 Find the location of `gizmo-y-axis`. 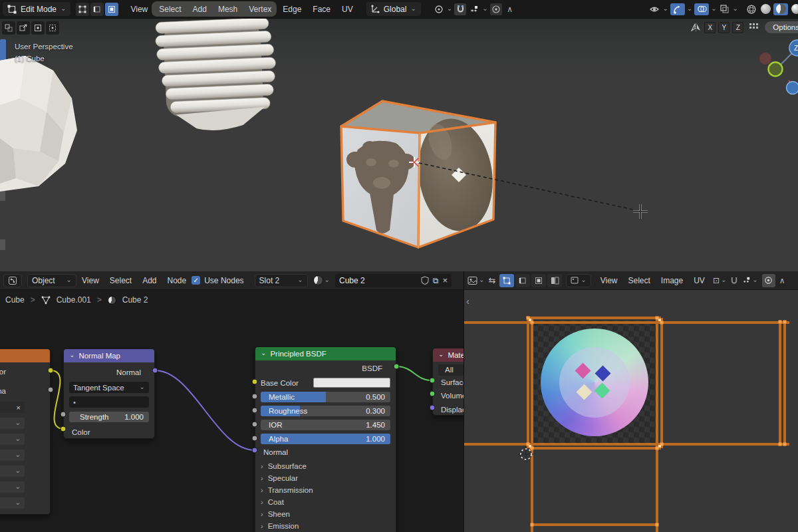

gizmo-y-axis is located at coordinates (775, 69).